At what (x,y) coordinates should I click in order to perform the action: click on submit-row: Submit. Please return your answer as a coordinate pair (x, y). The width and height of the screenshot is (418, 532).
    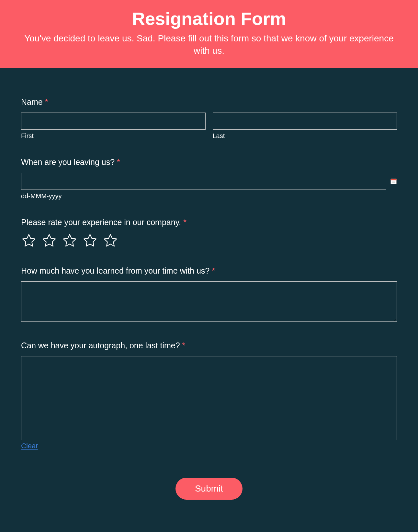
    Looking at the image, I should click on (209, 489).